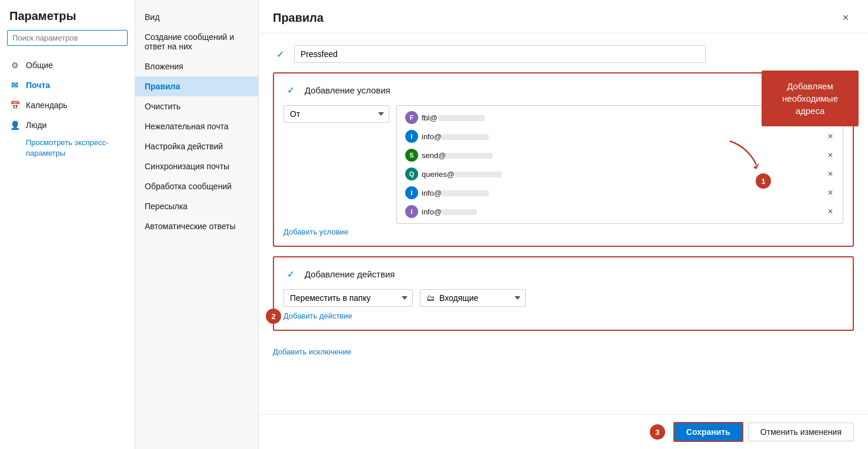 This screenshot has height=449, width=868. Describe the element at coordinates (459, 298) in the screenshot. I see `folder-name: Входящие` at that location.